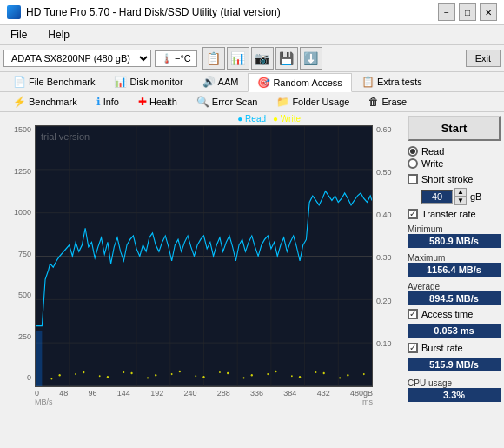  I want to click on health-icon: ✚, so click(143, 102).